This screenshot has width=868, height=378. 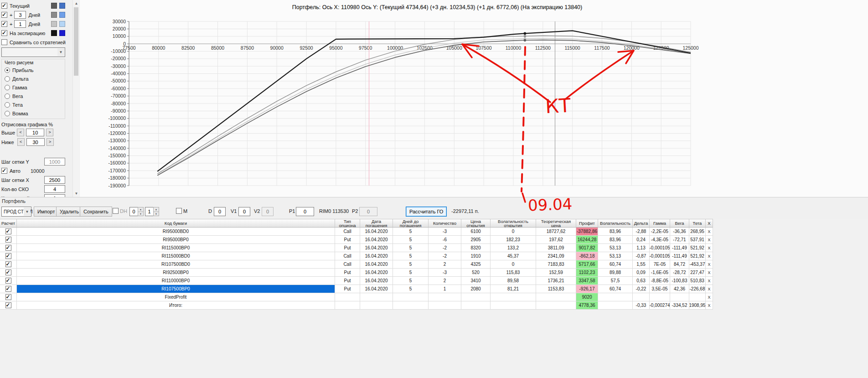 What do you see at coordinates (5, 5) in the screenshot?
I see `layer-current-checkbox` at bounding box center [5, 5].